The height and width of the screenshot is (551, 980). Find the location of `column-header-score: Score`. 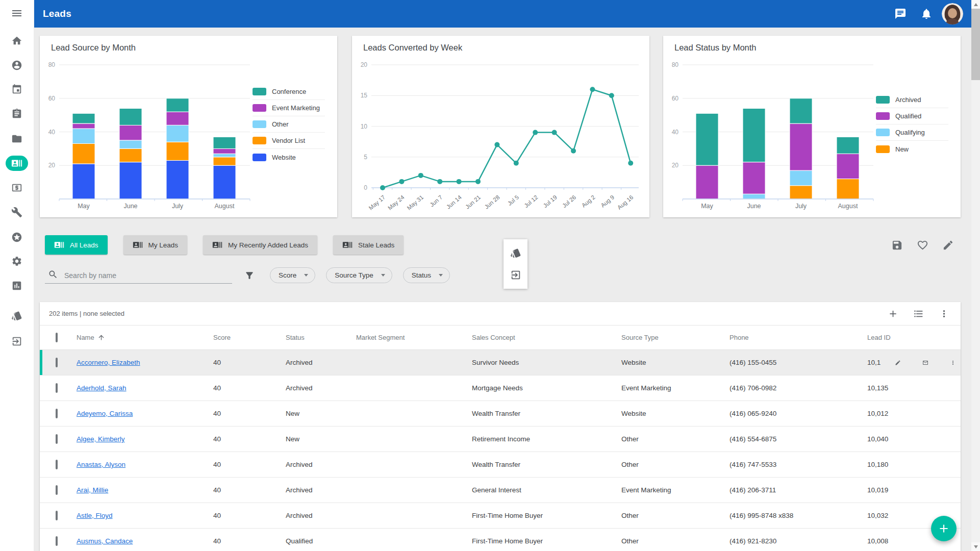

column-header-score: Score is located at coordinates (249, 338).